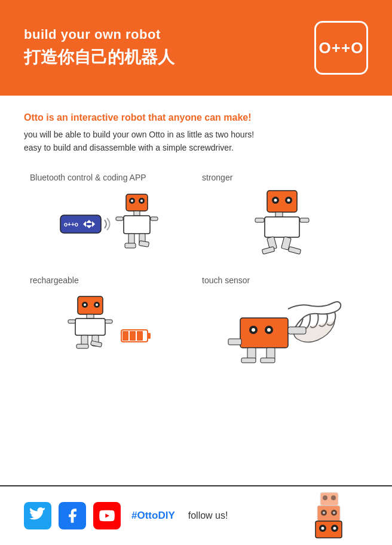 Image resolution: width=392 pixels, height=545 pixels. What do you see at coordinates (218, 177) in the screenshot?
I see `feature-stronger-label: stronger` at bounding box center [218, 177].